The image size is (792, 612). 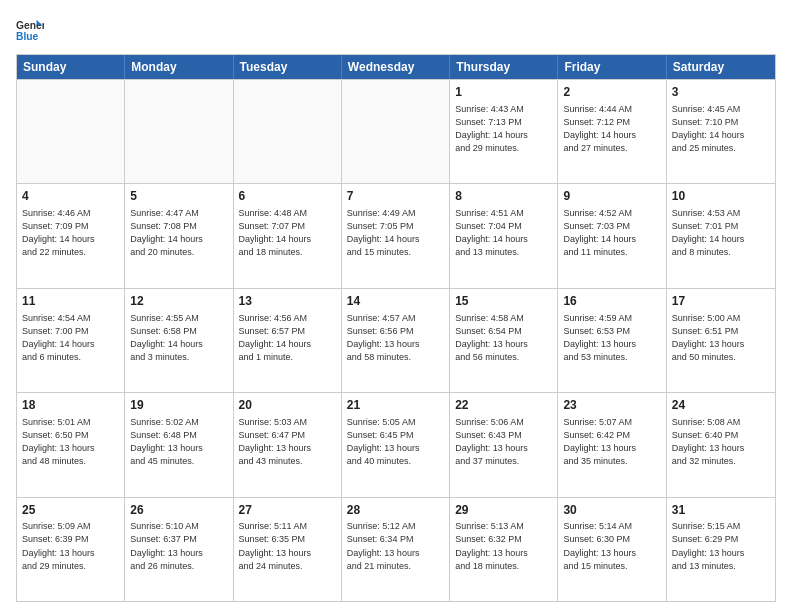 What do you see at coordinates (396, 67) in the screenshot?
I see `weekday-header-wednesday: Wednesday` at bounding box center [396, 67].